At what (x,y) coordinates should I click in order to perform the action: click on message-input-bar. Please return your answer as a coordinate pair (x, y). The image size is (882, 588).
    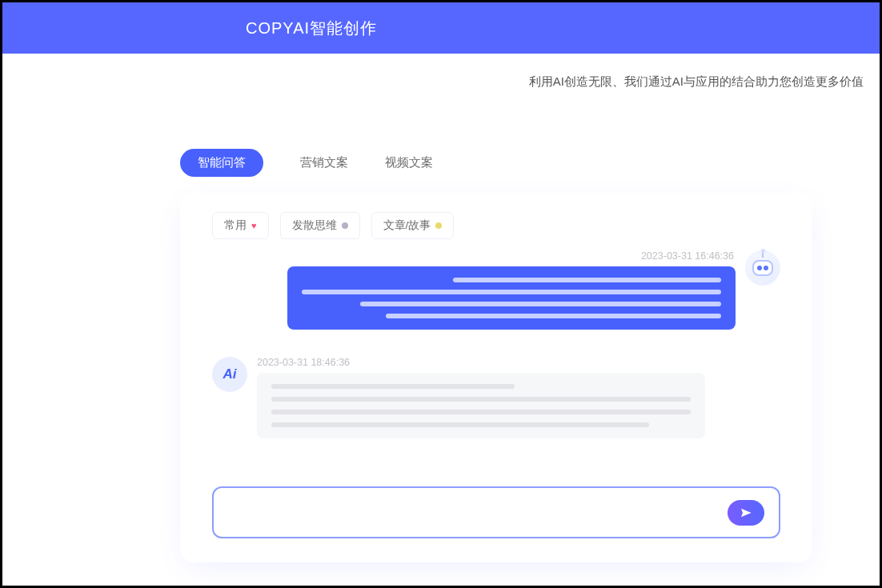
    Looking at the image, I should click on (496, 512).